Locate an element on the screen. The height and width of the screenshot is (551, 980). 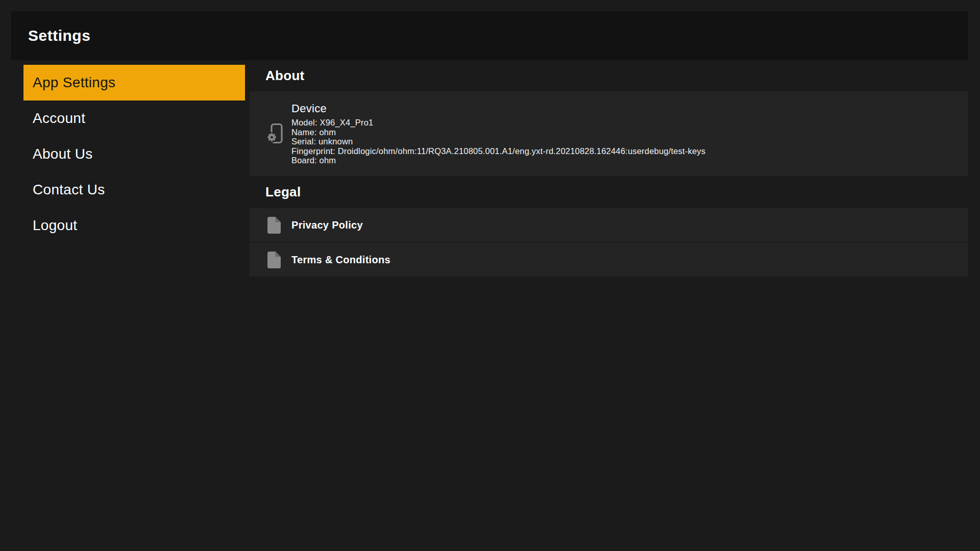
sidebar-item-account: Account is located at coordinates (134, 118).